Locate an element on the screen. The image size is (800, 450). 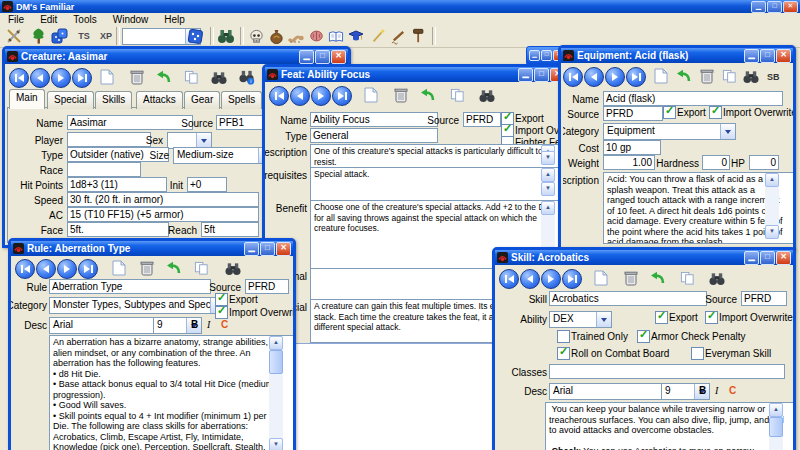
app-maximize-button: □ is located at coordinates (774, 7).